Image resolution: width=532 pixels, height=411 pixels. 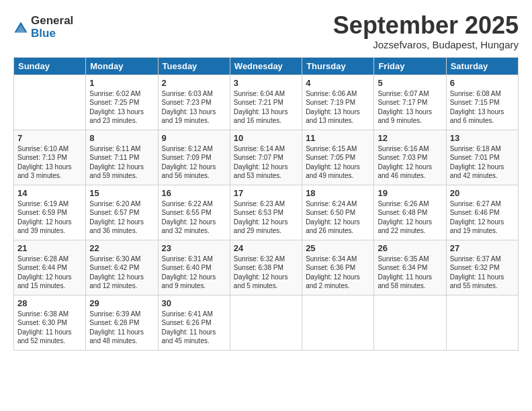 What do you see at coordinates (122, 102) in the screenshot?
I see `calendar-cell: 1Sunrise: 6:02 AMSunset: 7:25 PMDaylight…` at bounding box center [122, 102].